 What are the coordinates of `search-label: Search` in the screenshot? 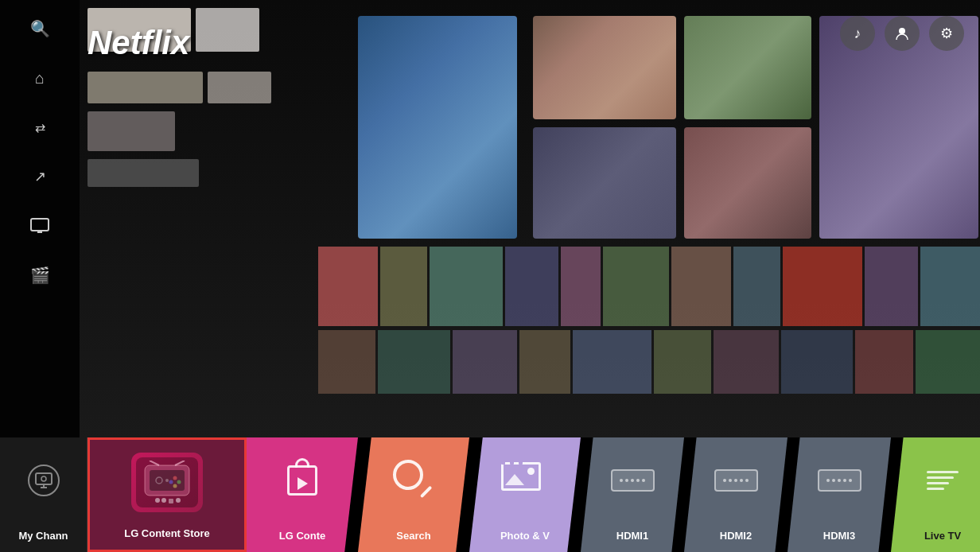 It's located at (414, 536).